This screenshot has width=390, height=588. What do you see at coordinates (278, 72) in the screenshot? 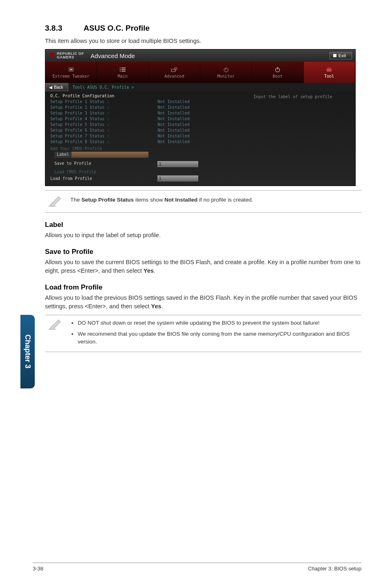
I see `tab-boot: Boot` at bounding box center [278, 72].